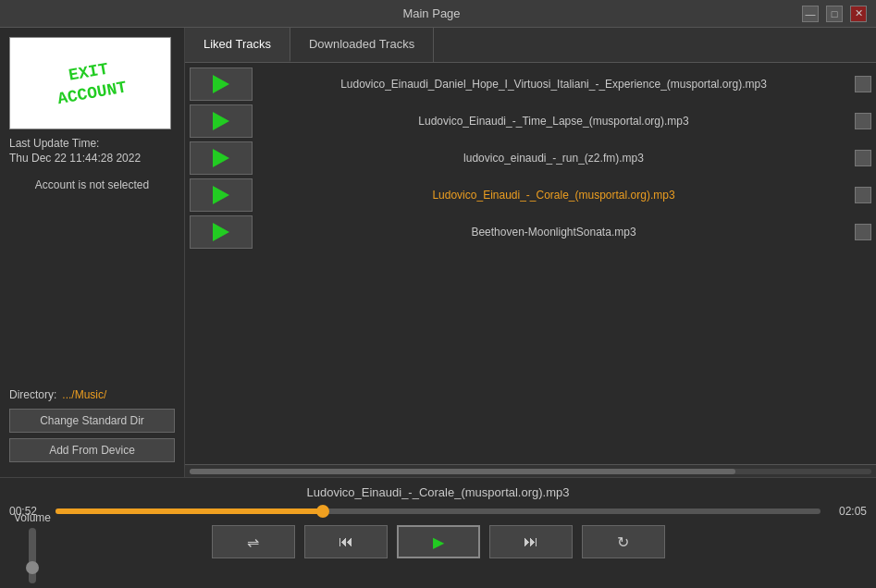  Describe the element at coordinates (834, 14) in the screenshot. I see `maximize-button: □` at that location.